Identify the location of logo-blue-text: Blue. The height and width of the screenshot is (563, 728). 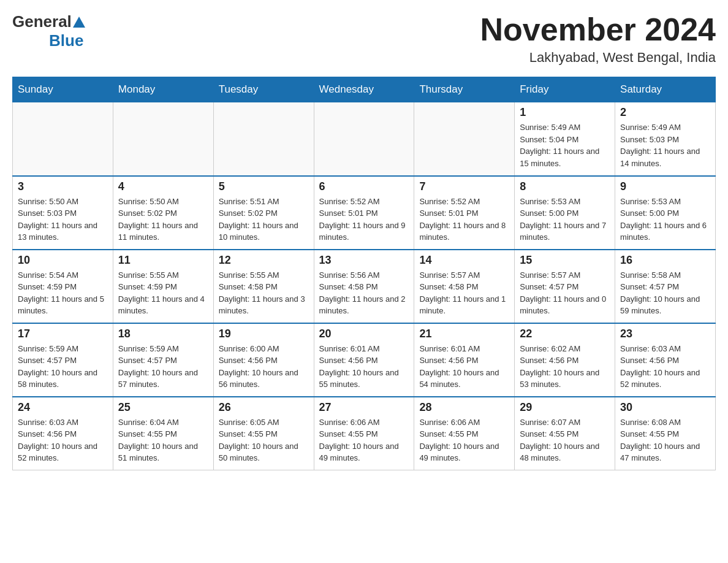
(66, 40).